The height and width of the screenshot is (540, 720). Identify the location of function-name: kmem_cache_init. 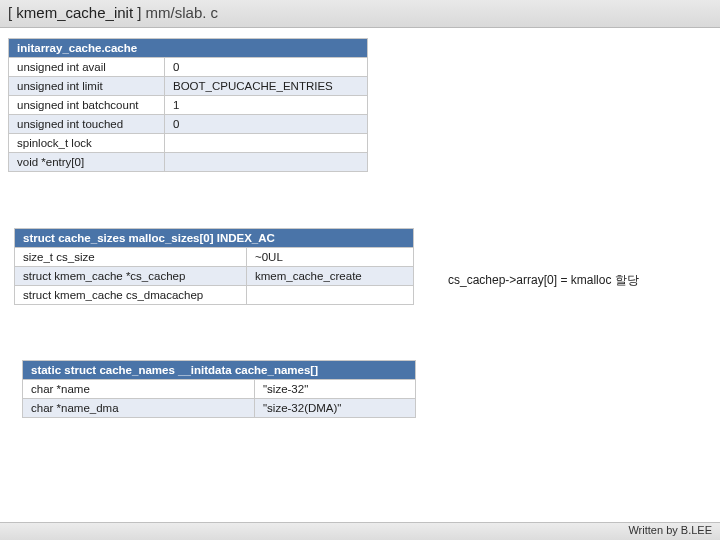
(74, 12).